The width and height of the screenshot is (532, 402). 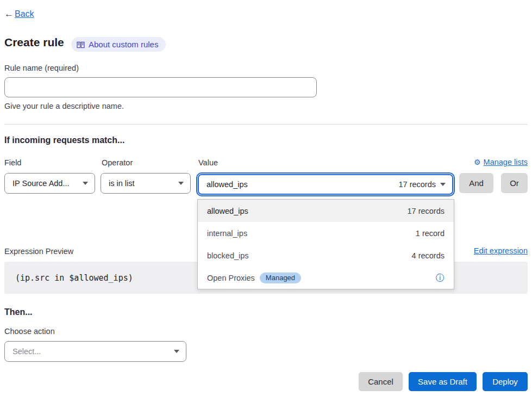 What do you see at coordinates (39, 251) in the screenshot?
I see `expression-preview-label: Expression Preview` at bounding box center [39, 251].